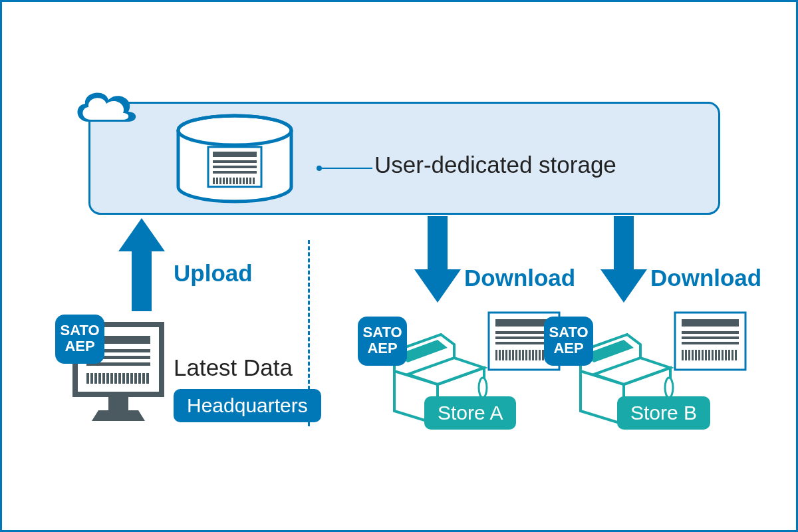 This screenshot has width=798, height=532. I want to click on store-a-badge: Store A, so click(470, 413).